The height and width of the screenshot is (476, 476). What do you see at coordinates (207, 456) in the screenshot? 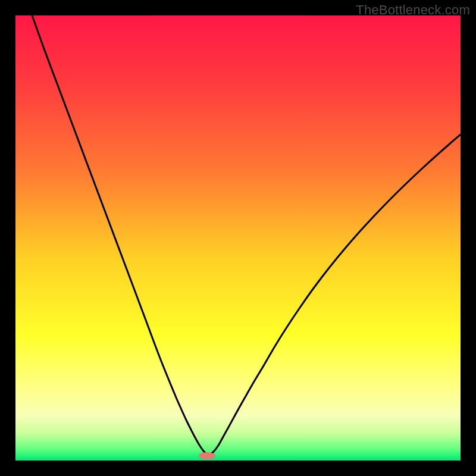
I see `min-marker` at bounding box center [207, 456].